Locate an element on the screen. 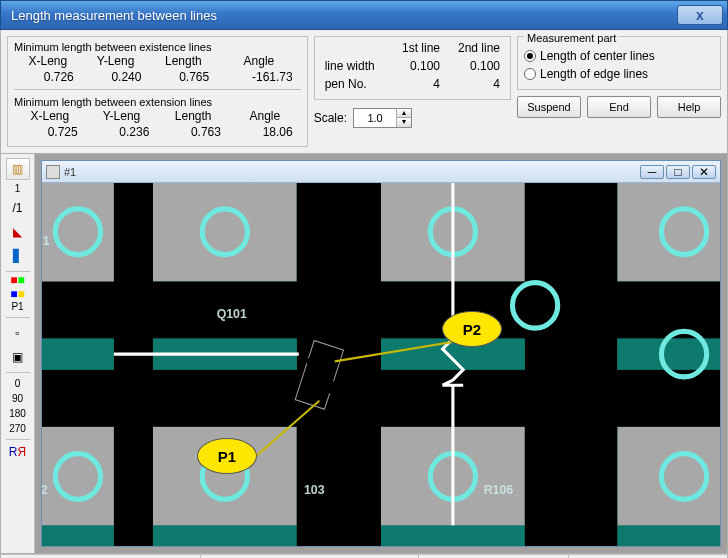 The height and width of the screenshot is (558, 728). page-icon: ▫ is located at coordinates (17, 333).